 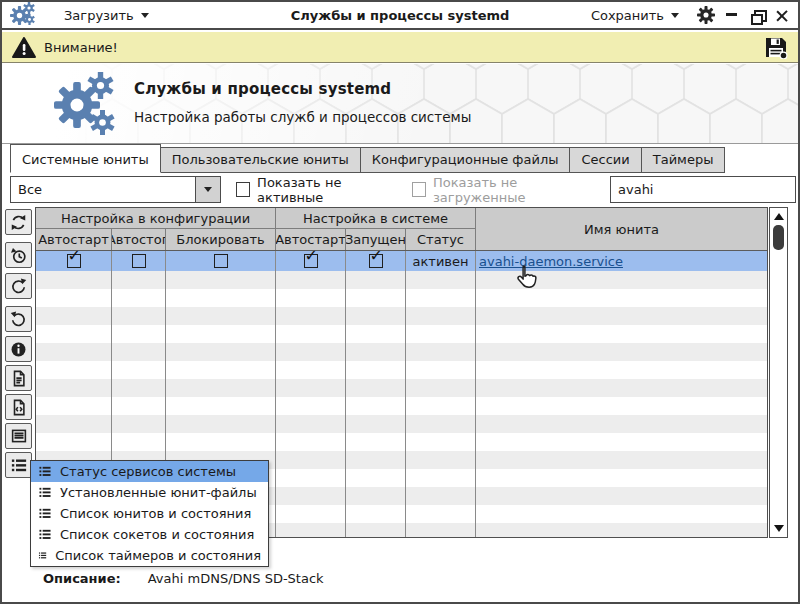 What do you see at coordinates (236, 578) in the screenshot?
I see `description-value: Avahi mDNS/DNS SD-Stack` at bounding box center [236, 578].